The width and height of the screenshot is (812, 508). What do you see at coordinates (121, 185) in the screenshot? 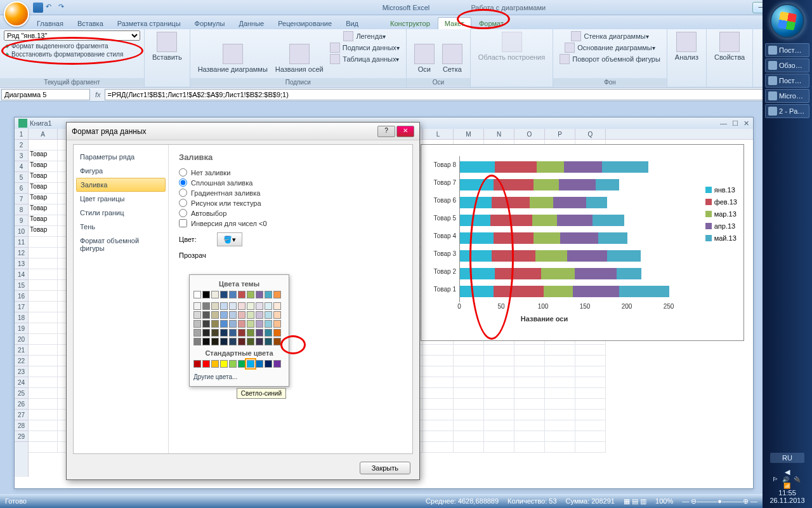
I see `dialog-nav-item: Заливка` at bounding box center [121, 185].